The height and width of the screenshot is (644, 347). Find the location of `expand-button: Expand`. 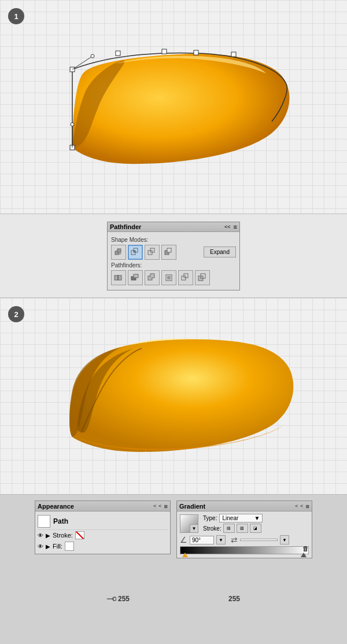

expand-button: Expand is located at coordinates (220, 252).